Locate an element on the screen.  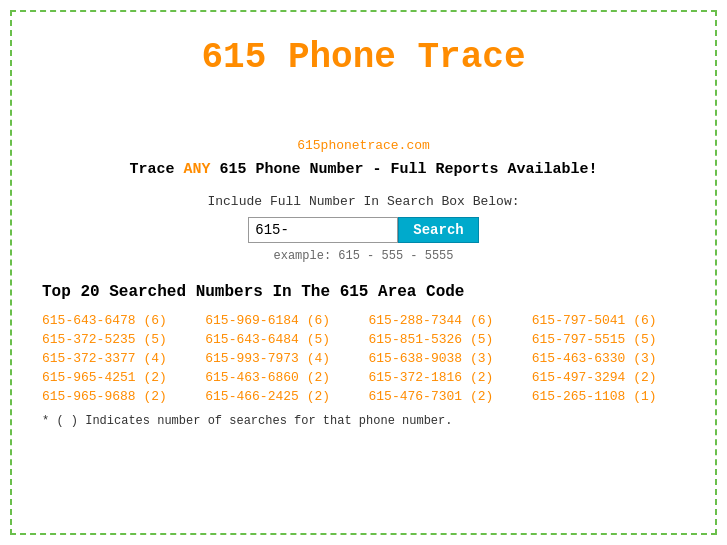
tagline-before: Trace is located at coordinates (156, 170).